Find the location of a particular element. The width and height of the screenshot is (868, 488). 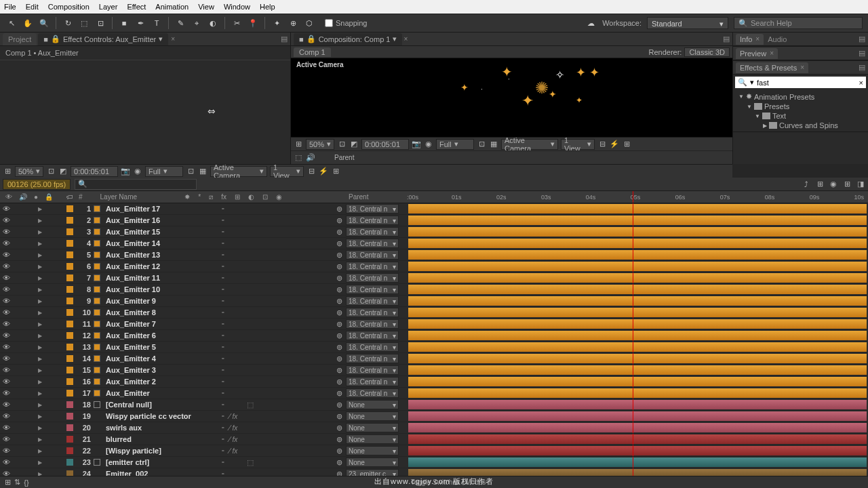

lock-column-icon: 🔒 is located at coordinates (49, 197).